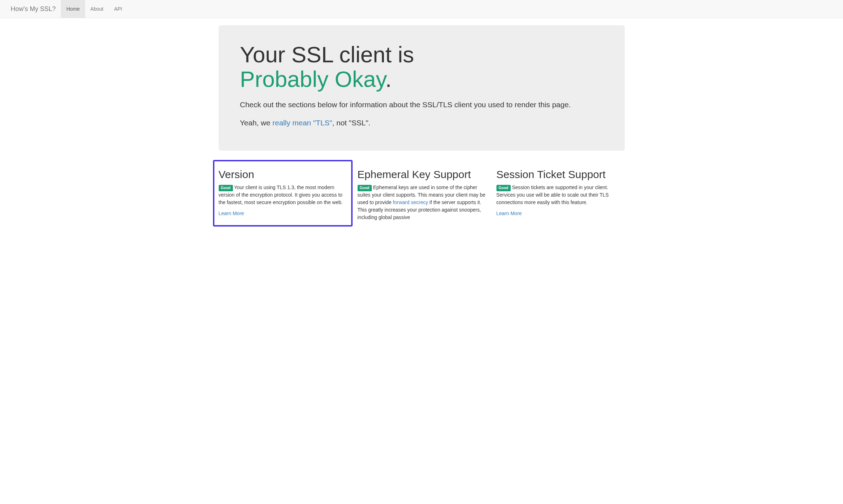 The width and height of the screenshot is (843, 504). I want to click on forward-secrecy-link: forward secrecy, so click(410, 202).